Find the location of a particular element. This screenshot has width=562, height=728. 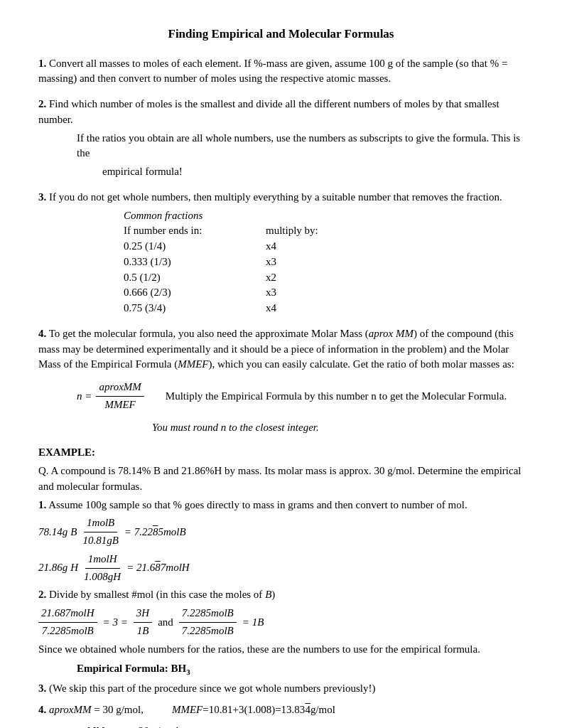

step4-multiply-note: Multiply the Empirical Formula by this n… is located at coordinates (336, 397).